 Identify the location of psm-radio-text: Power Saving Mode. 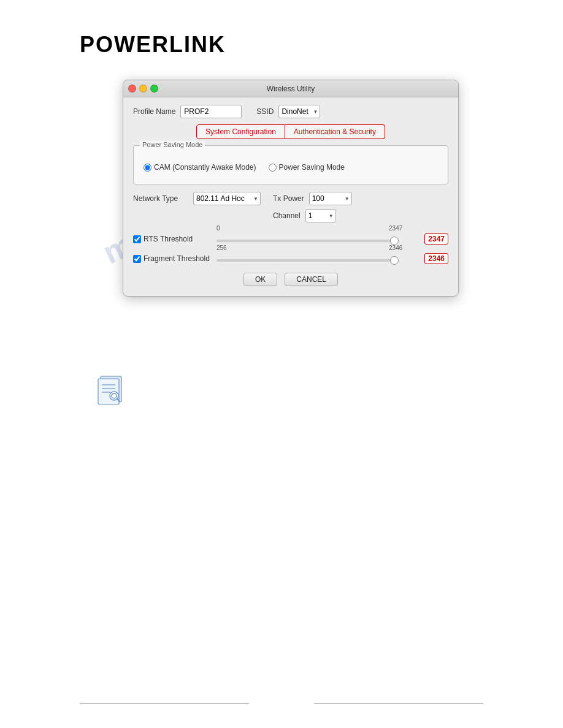
(312, 167).